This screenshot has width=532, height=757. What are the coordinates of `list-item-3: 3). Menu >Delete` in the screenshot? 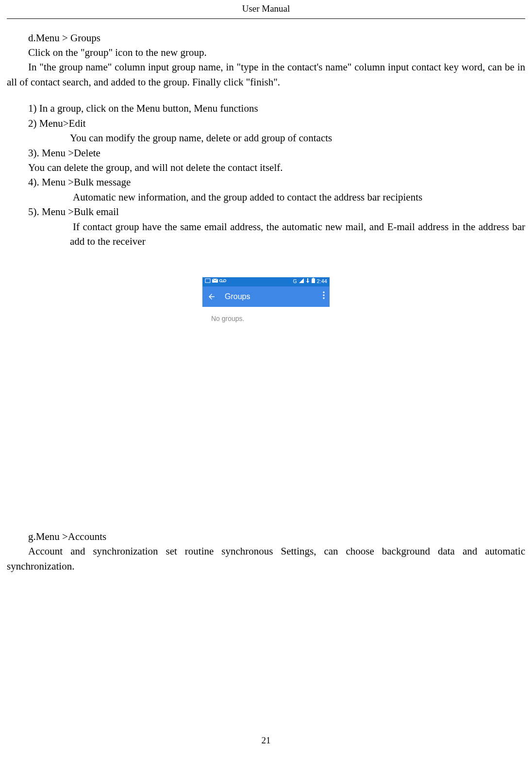 It's located at (266, 153).